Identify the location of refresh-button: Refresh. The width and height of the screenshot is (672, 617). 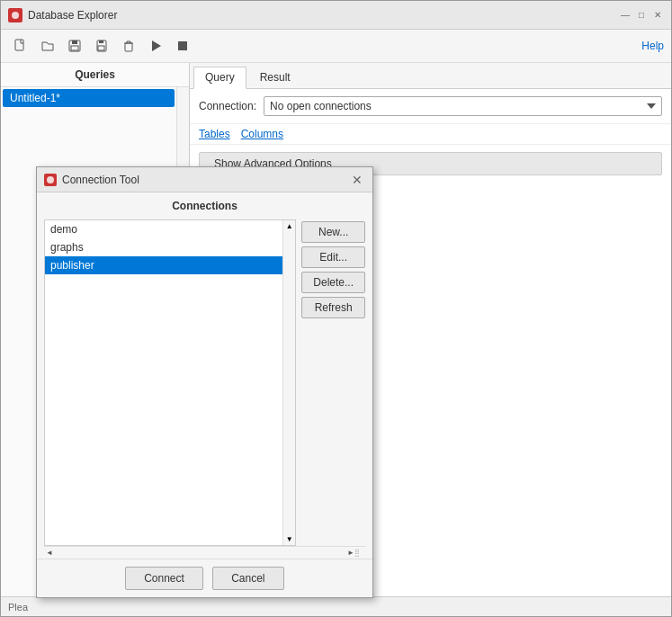
(333, 308).